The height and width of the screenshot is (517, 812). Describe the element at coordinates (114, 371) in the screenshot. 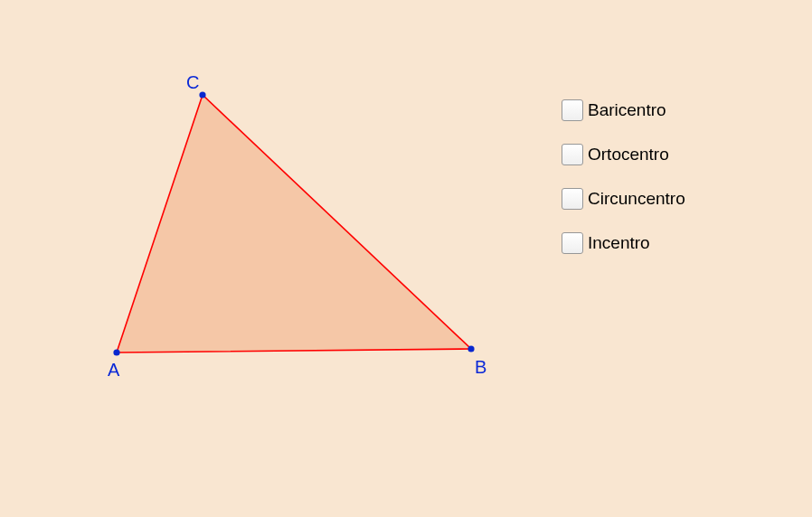

I see `vertex-label-a: A` at that location.